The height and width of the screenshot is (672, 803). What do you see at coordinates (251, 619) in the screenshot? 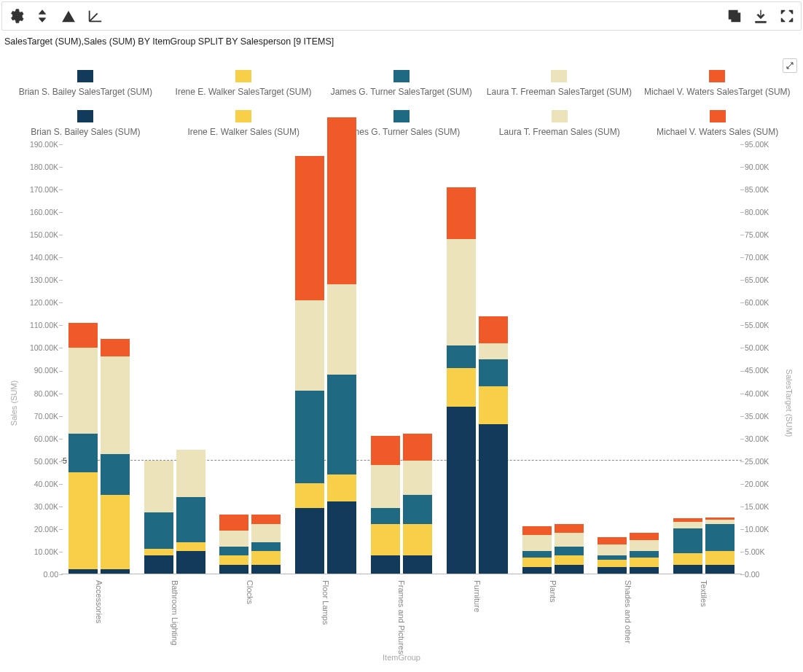
I see `x-label-cell: Clocks` at bounding box center [251, 619].